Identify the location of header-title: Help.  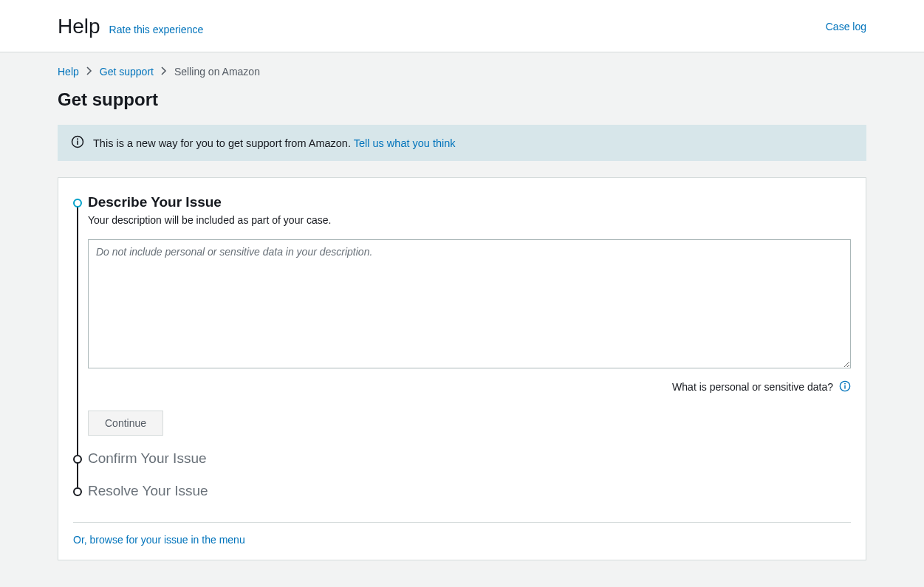
(79, 27).